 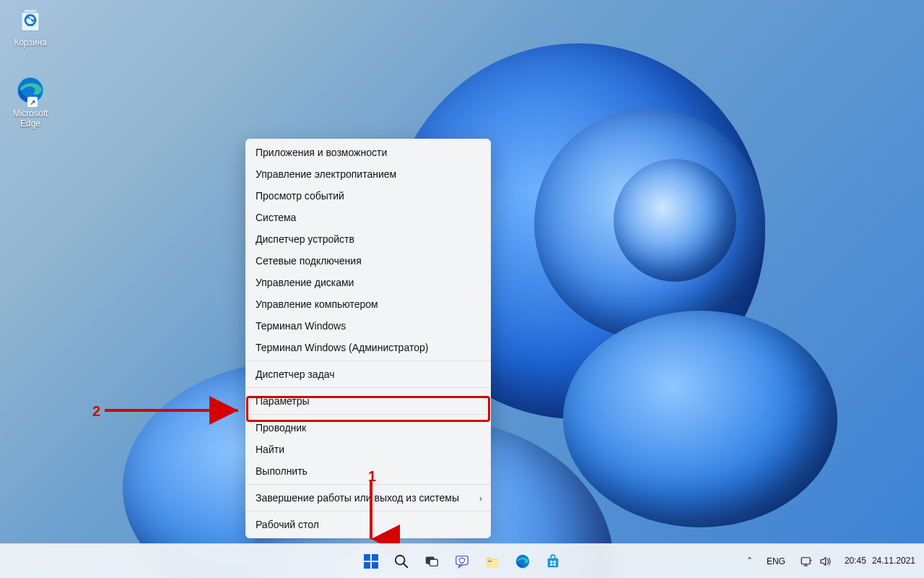 I want to click on menu-item-label: Найти, so click(x=270, y=449).